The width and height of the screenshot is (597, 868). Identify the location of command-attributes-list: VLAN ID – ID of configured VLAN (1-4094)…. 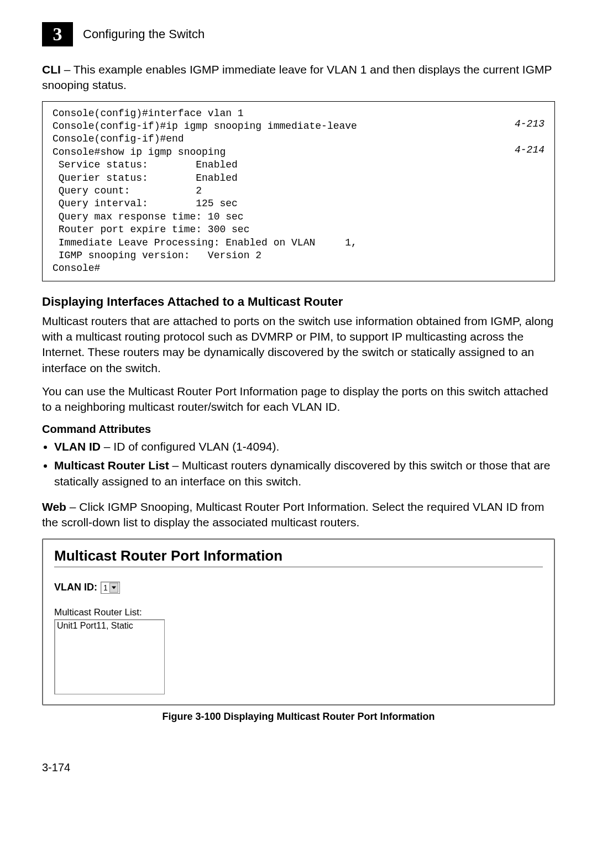
(298, 464).